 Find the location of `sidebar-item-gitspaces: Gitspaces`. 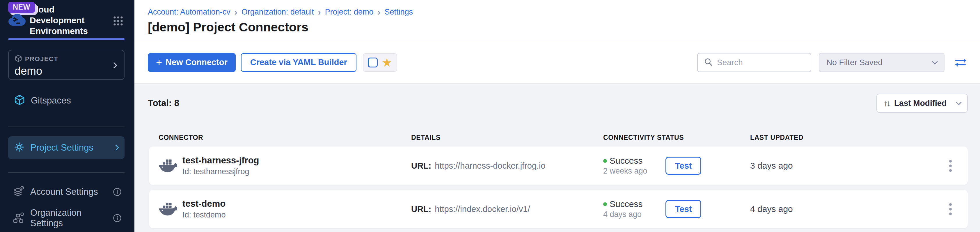

sidebar-item-gitspaces: Gitspaces is located at coordinates (66, 100).